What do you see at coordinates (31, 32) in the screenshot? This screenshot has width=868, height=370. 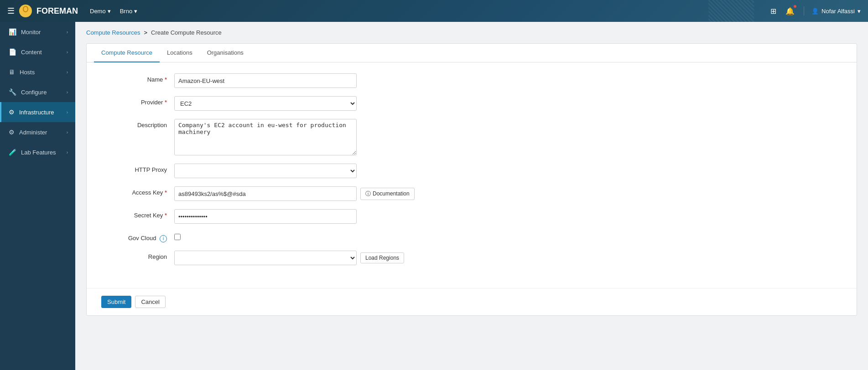 I see `sidebar-monitor-label: Monitor` at bounding box center [31, 32].